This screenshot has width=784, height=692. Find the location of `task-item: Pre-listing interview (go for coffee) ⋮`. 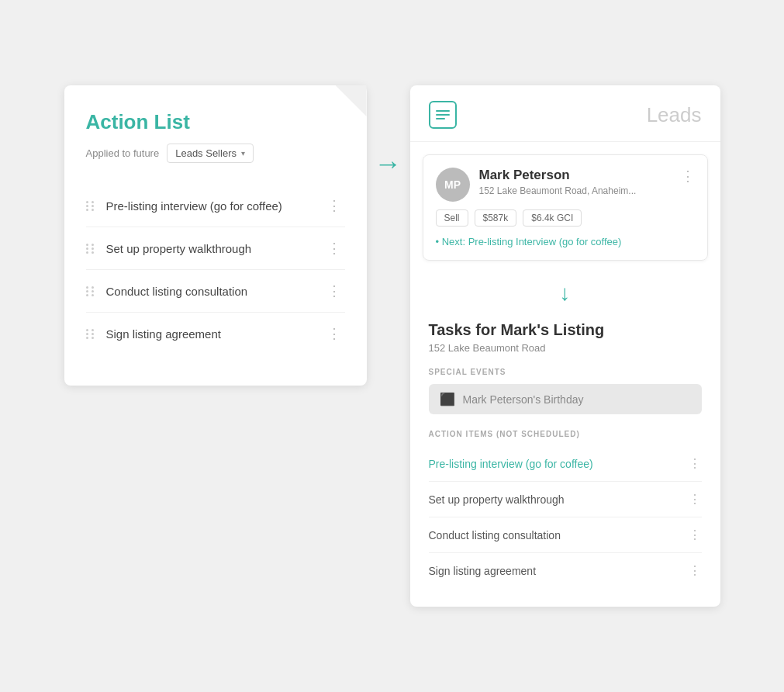

task-item: Pre-listing interview (go for coffee) ⋮ is located at coordinates (565, 464).